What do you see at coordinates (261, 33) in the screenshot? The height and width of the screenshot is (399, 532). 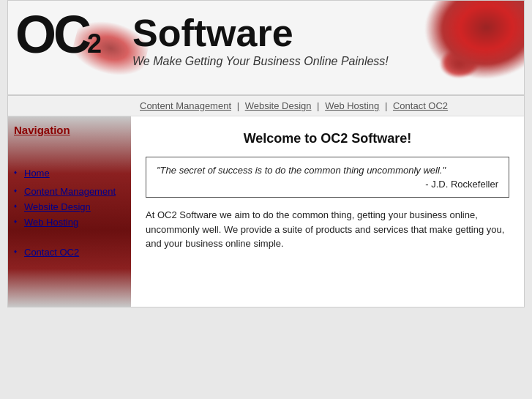 I see `logo-software-text: Software` at bounding box center [261, 33].